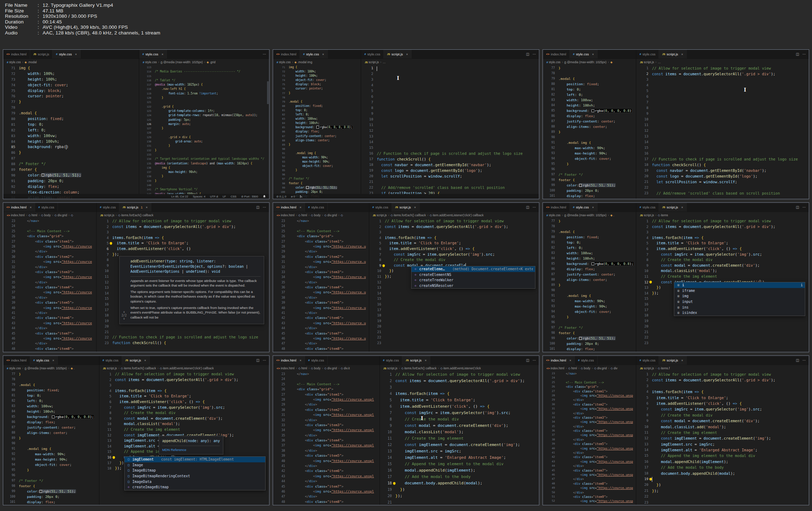 The image size is (812, 511). What do you see at coordinates (268, 93) in the screenshot?
I see `scrollbar-thumb` at bounding box center [268, 93].